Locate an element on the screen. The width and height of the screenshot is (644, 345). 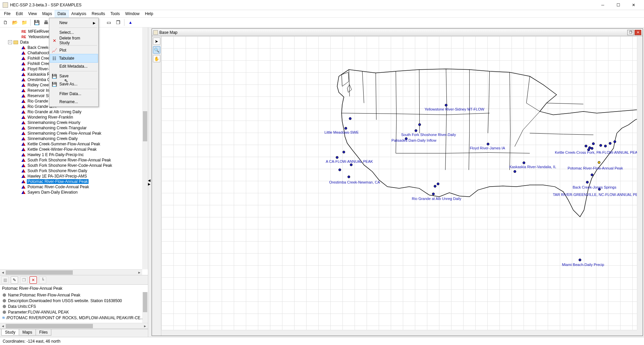
map-restore-button: ❐ is located at coordinates (631, 32).